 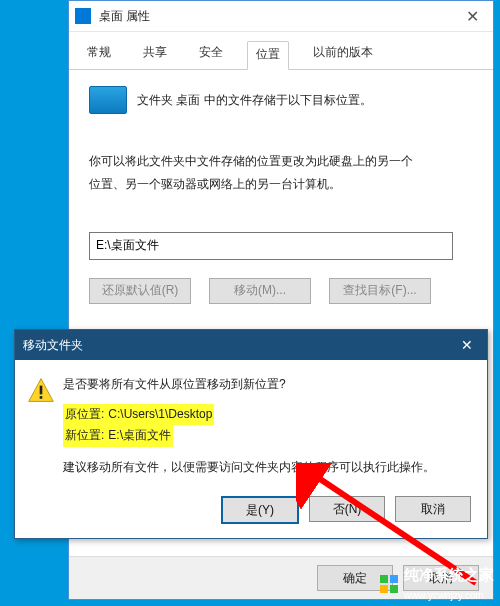 What do you see at coordinates (281, 51) in the screenshot?
I see `tab-strip: 常规 共享 安全 位置 以前的版本` at bounding box center [281, 51].